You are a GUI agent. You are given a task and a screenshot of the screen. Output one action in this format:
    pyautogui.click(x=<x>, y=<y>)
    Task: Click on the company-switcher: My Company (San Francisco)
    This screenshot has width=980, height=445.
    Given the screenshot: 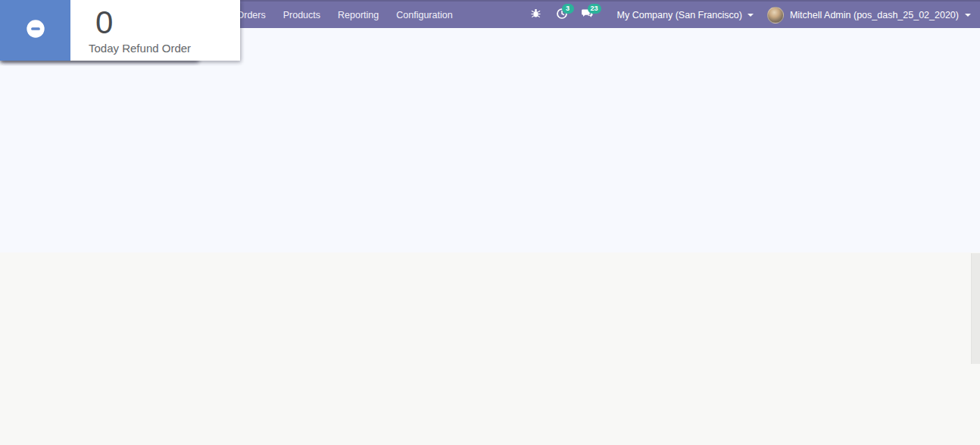 What is the action you would take?
    pyautogui.click(x=685, y=15)
    